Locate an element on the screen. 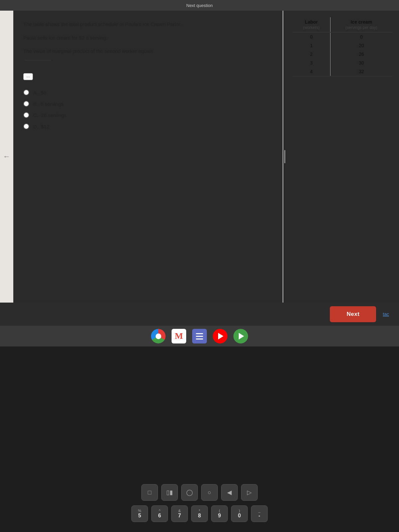 The image size is (399, 532). key-circle2: ○ is located at coordinates (209, 492).